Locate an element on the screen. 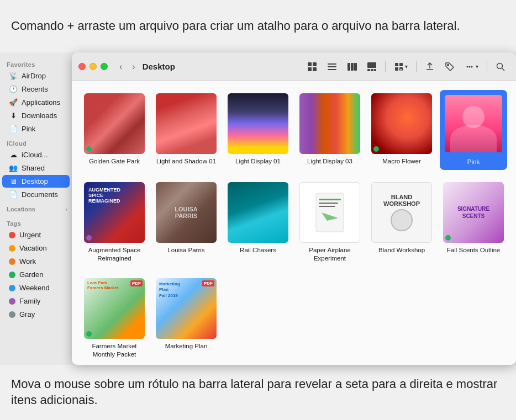 The image size is (516, 420). file-item-bland: BLANDWORKSHOP Bland Workshop is located at coordinates (402, 222).